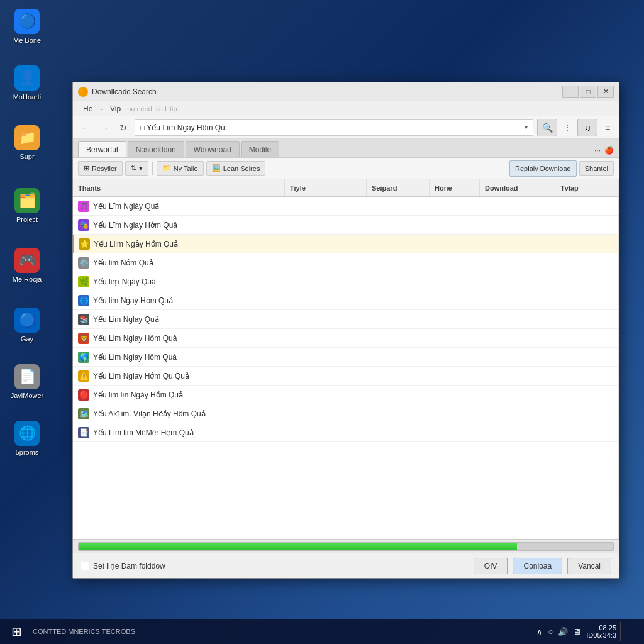 The height and width of the screenshot is (644, 644). I want to click on file-name-10: Yếu lim lín Ngày Hồm Quả, so click(138, 395).